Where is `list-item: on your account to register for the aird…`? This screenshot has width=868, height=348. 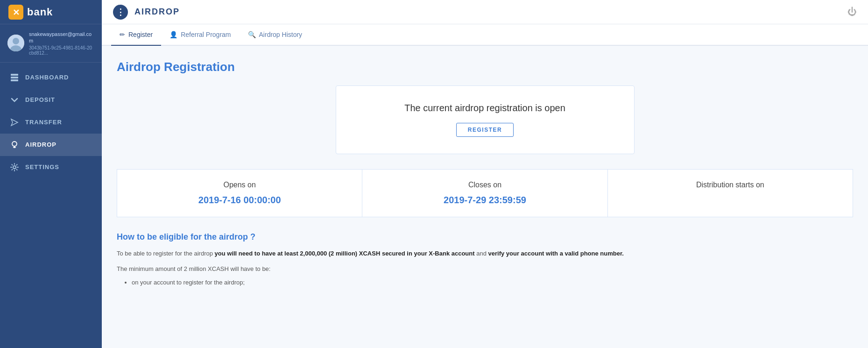
list-item: on your account to register for the aird… is located at coordinates (492, 282).